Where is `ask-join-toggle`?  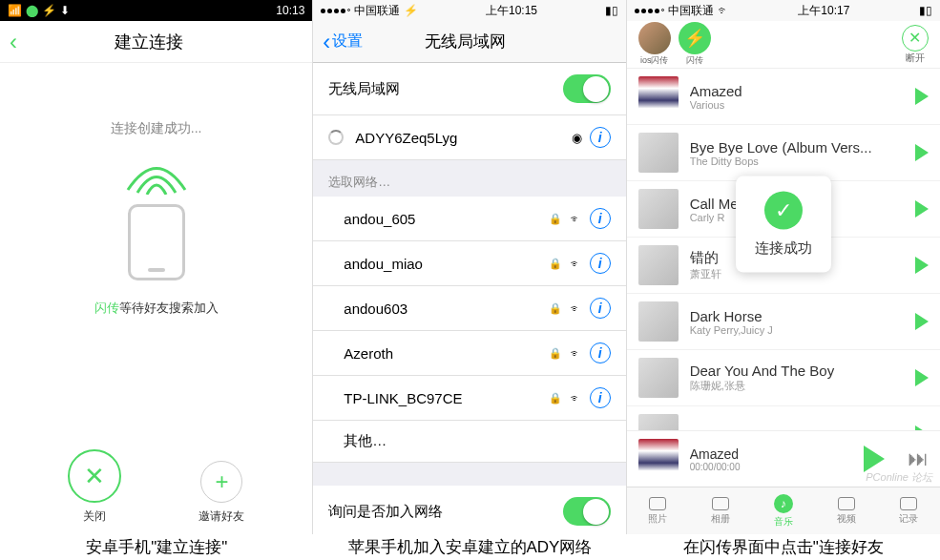 ask-join-toggle is located at coordinates (587, 511).